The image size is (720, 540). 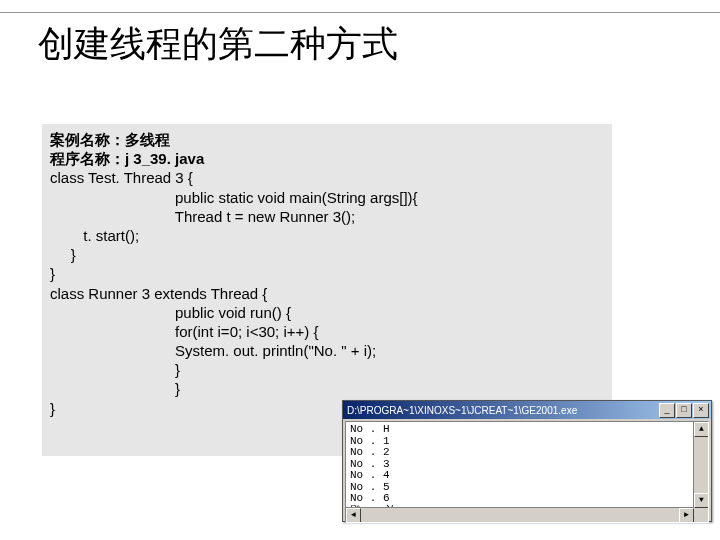 I want to click on code-line: System. out. println("No. " + i);, so click(x=327, y=350).